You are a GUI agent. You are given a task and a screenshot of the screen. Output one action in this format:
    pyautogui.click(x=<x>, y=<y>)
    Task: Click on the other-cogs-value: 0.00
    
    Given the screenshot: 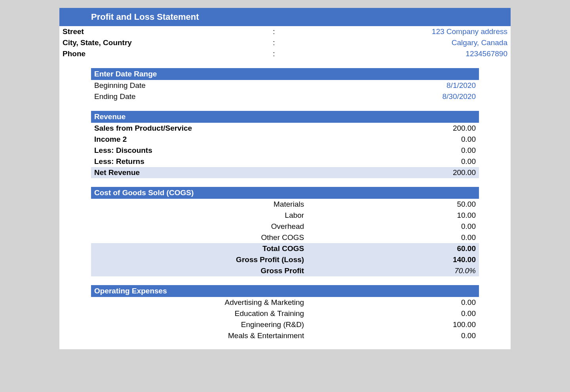 What is the action you would take?
    pyautogui.click(x=390, y=238)
    